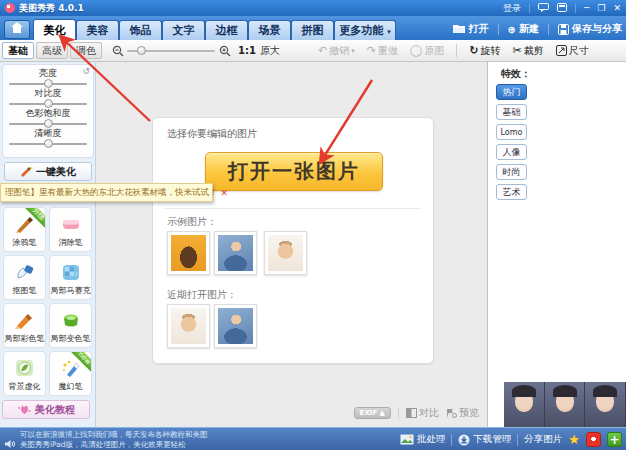  Describe the element at coordinates (512, 192) in the screenshot. I see `effect-category-art: 艺术` at that location.